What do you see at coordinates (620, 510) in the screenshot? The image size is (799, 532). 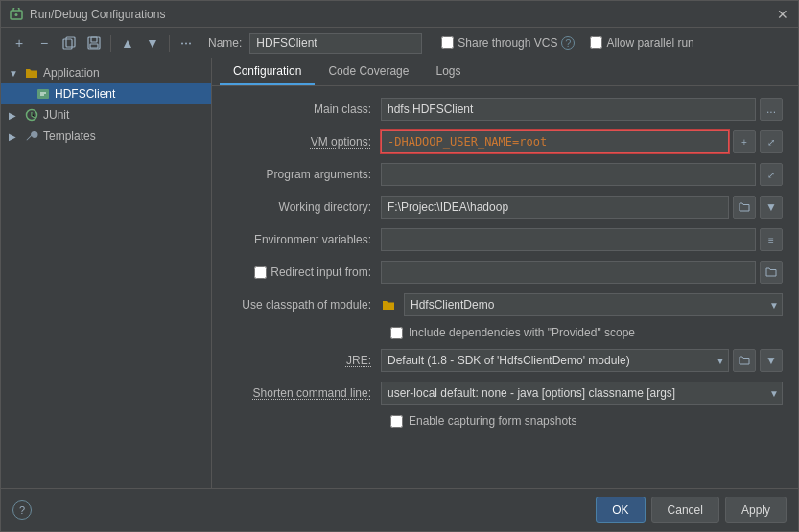 I see `ok-button: OK` at bounding box center [620, 510].